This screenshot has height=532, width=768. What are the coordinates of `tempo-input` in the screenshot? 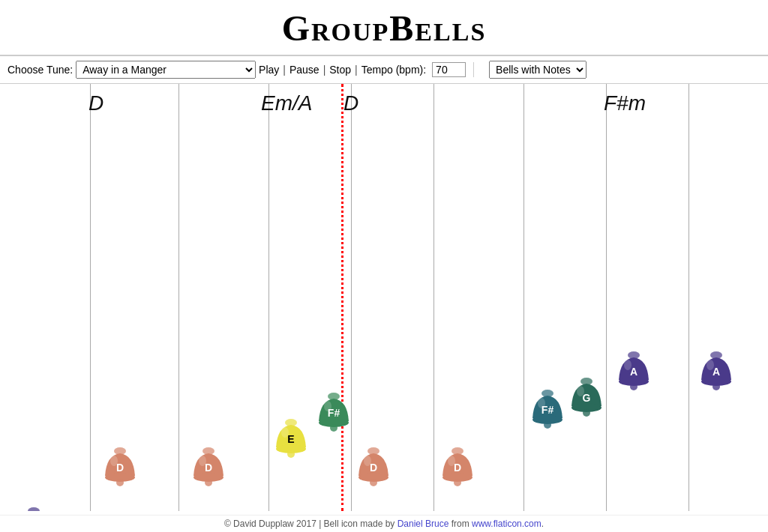 It's located at (448, 70).